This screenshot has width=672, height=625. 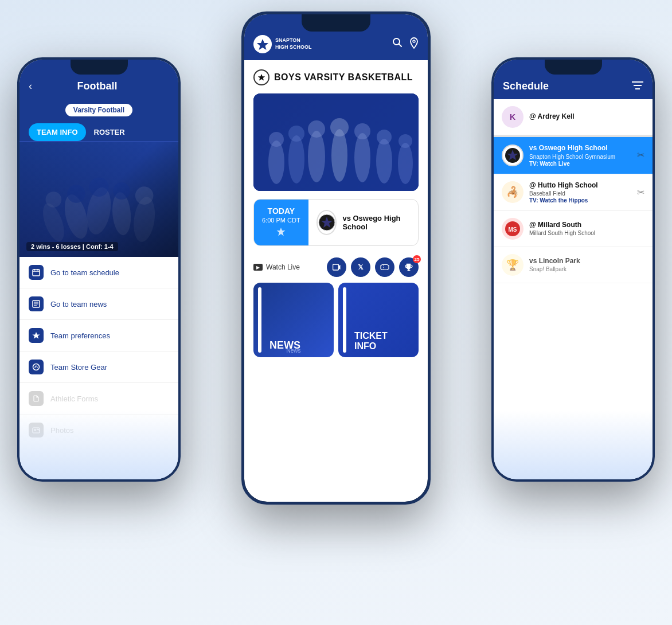 What do you see at coordinates (36, 335) in the screenshot?
I see `star-icon` at bounding box center [36, 335].